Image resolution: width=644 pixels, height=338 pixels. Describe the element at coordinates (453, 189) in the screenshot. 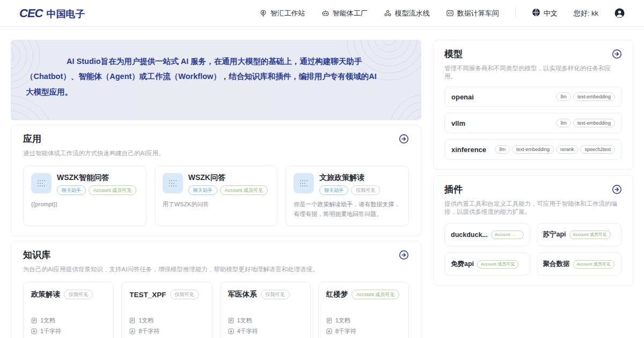

I see `plugins-title: 插件` at that location.